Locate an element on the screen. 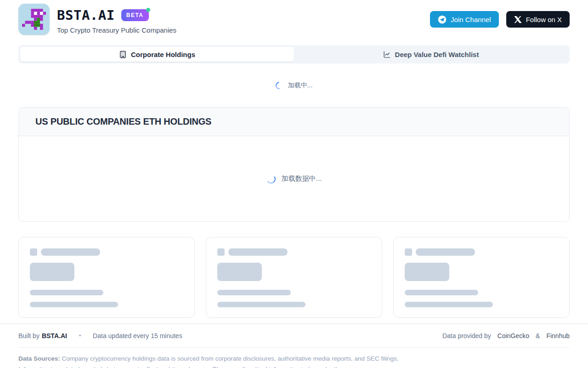 Image resolution: width=588 pixels, height=368 pixels. footer-built-by: Built by BSTA.AI • Data updated every 15… is located at coordinates (100, 336).